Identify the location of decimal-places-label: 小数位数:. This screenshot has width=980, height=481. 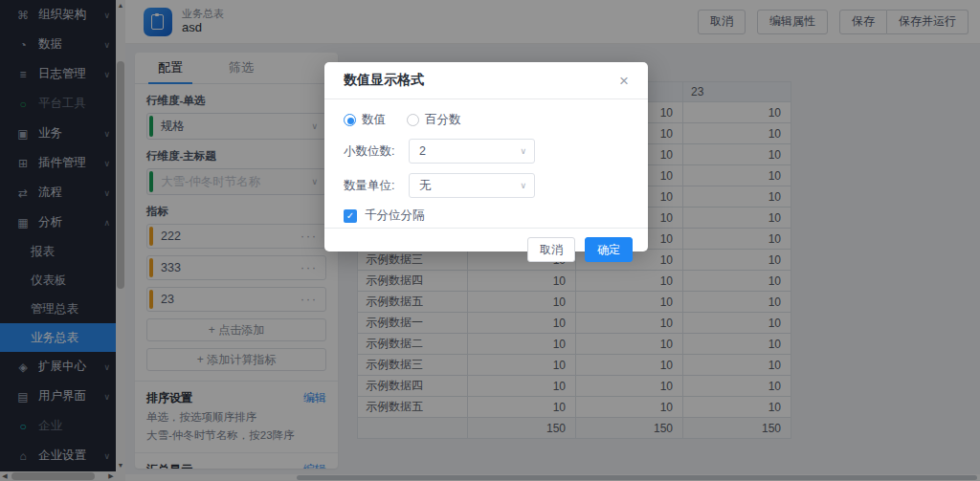
(376, 151).